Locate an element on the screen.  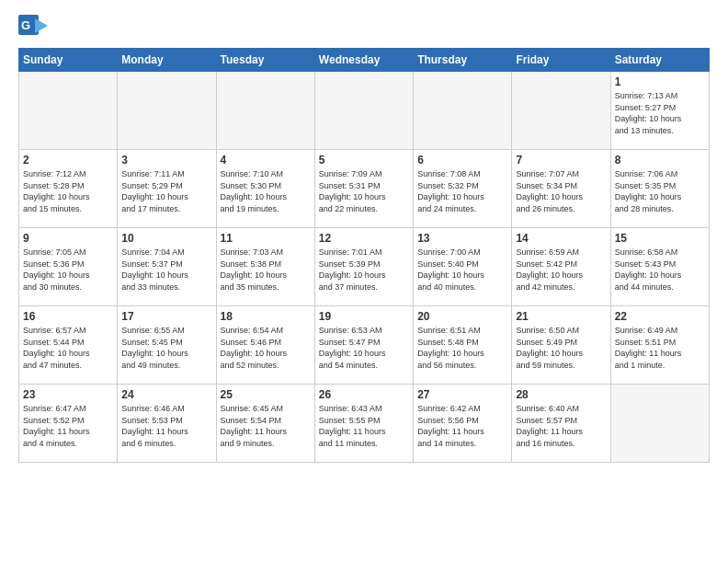
day-info: Sunrise: 6:58 AM Sunset: 5:43 PM Dayligh… is located at coordinates (660, 270).